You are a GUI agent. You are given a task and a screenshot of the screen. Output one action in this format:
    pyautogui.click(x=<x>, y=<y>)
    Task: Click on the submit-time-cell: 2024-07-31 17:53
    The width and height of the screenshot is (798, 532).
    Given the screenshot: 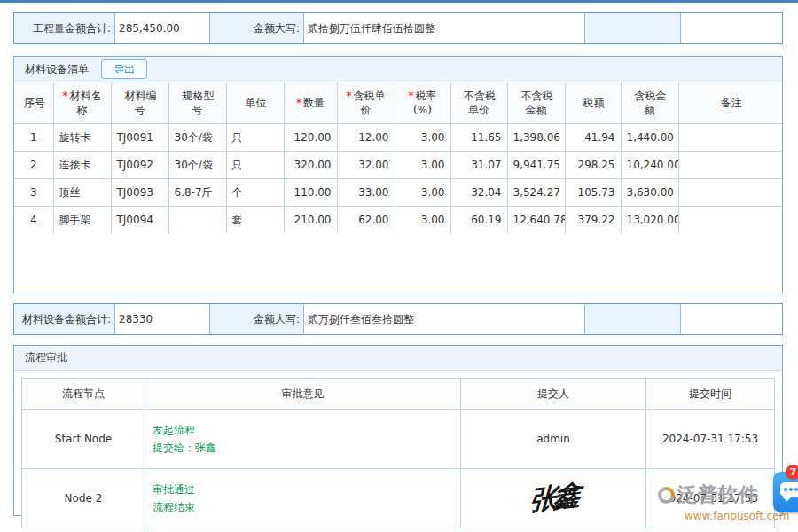 What is the action you would take?
    pyautogui.click(x=711, y=440)
    